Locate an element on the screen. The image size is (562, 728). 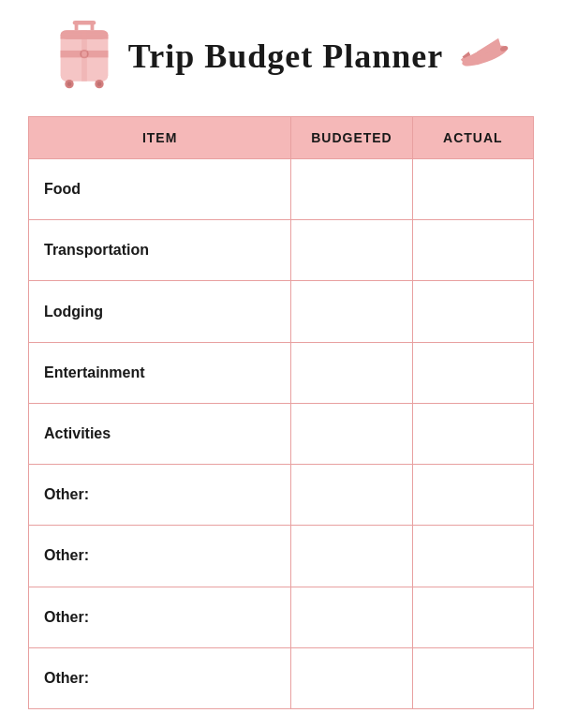
col-header-actual: ACTUAL is located at coordinates (472, 139).